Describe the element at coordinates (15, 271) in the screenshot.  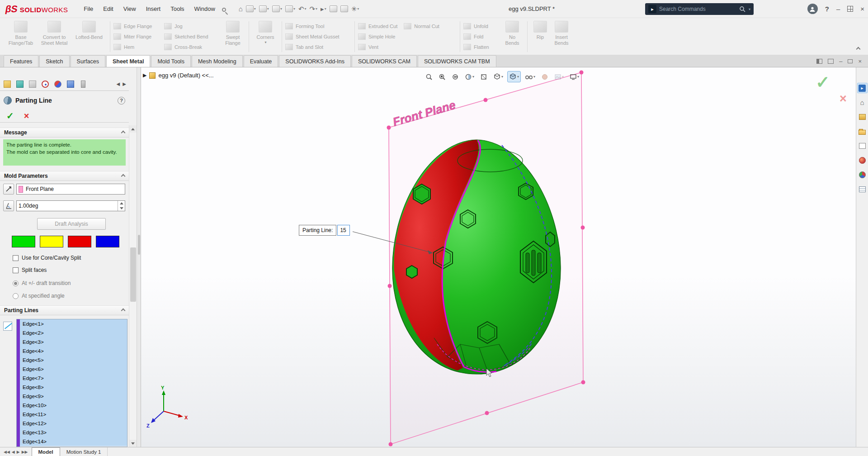
I see `checkbox-icon` at that location.